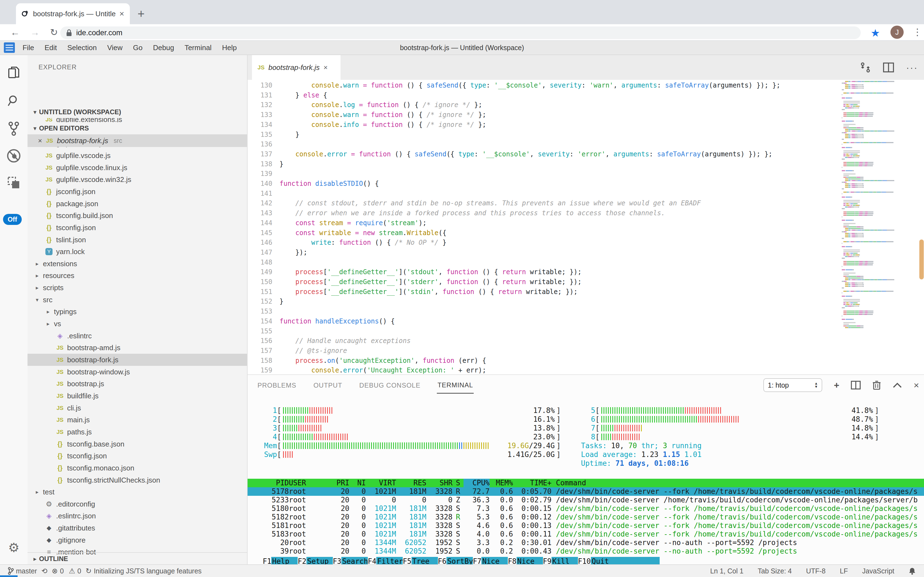  Describe the element at coordinates (586, 534) in the screenshot. I see `process-row: 5183root2001021M181M3328S4.00.60:00.11/d…` at that location.